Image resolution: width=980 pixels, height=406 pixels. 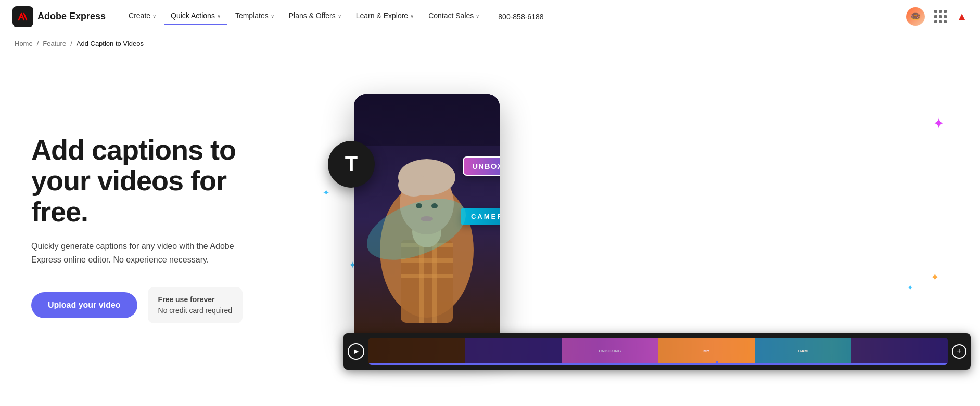 What do you see at coordinates (657, 351) in the screenshot?
I see `video-timeline: ▶ UNBOXING MY CAM +` at bounding box center [657, 351].